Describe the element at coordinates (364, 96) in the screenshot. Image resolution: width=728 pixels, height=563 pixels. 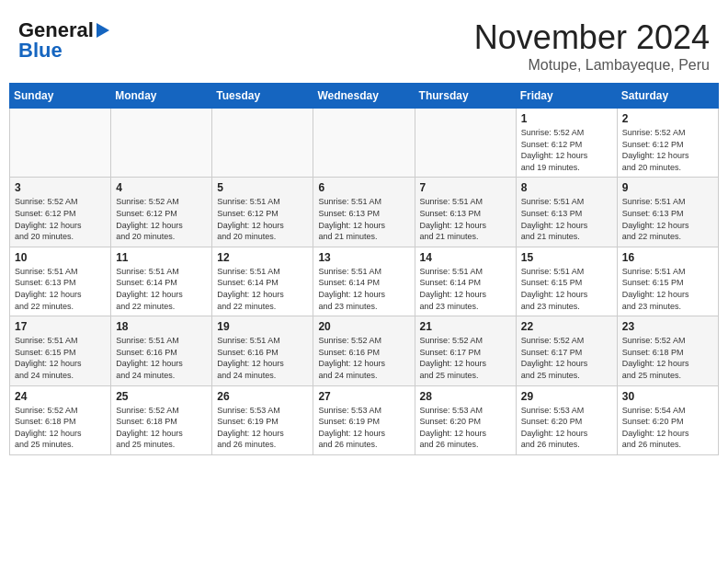
I see `calendar-header-row: SundayMondayTuesdayWednesdayThursdayFrid…` at that location.